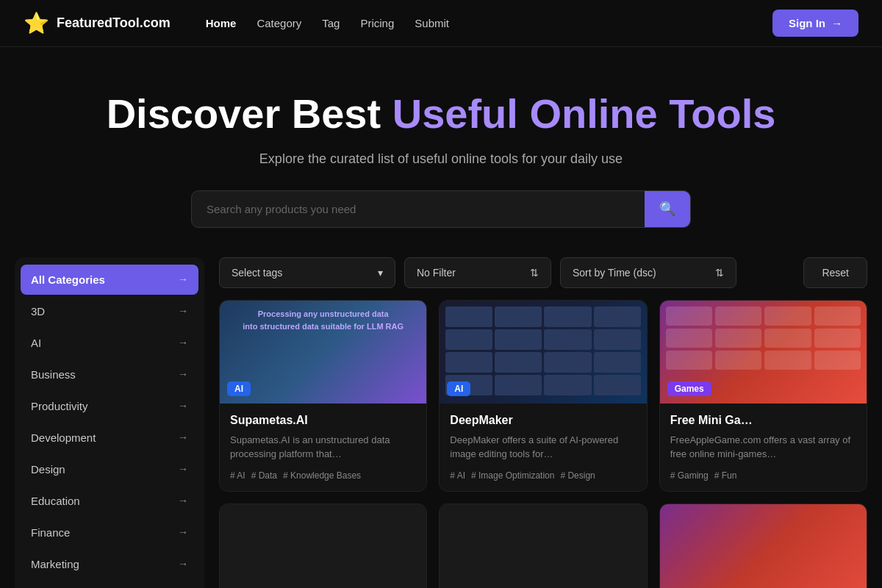 The width and height of the screenshot is (882, 588). I want to click on card-thumbnail: Games, so click(763, 352).